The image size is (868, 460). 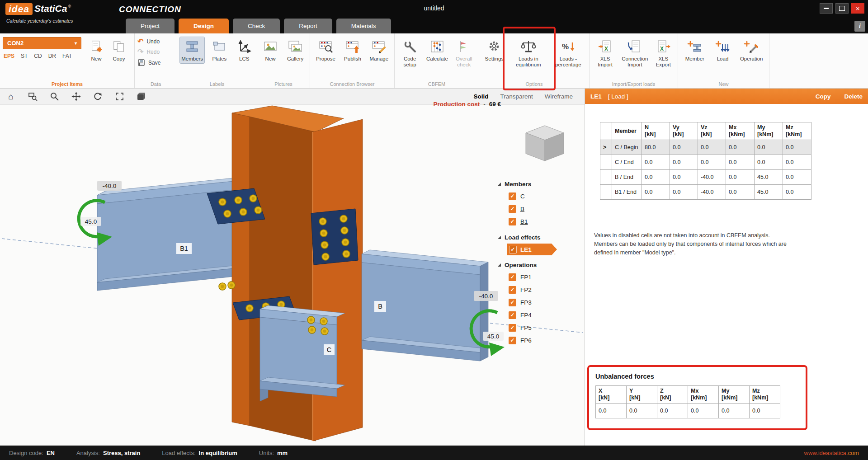 I want to click on code-setup-button: Code setup, so click(x=410, y=53).